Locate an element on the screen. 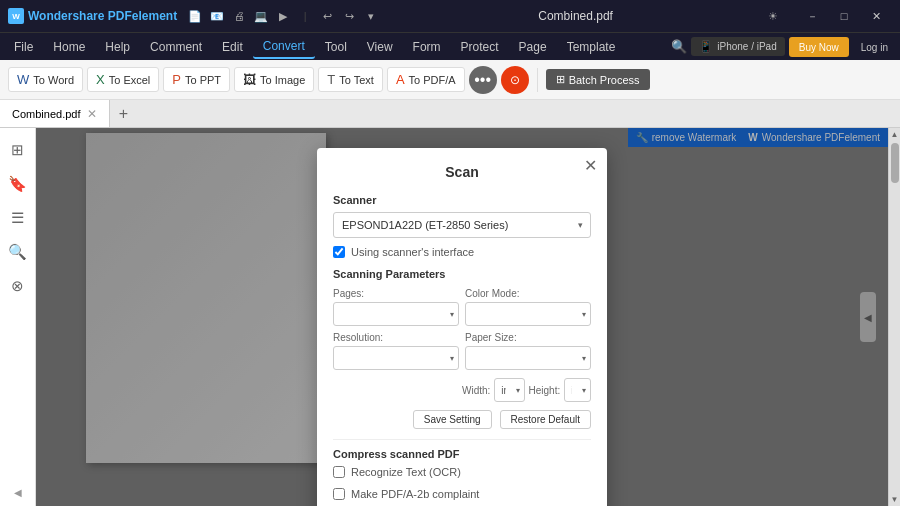 Image resolution: width=900 pixels, height=506 pixels. print-icon: 🖨 is located at coordinates (239, 16).